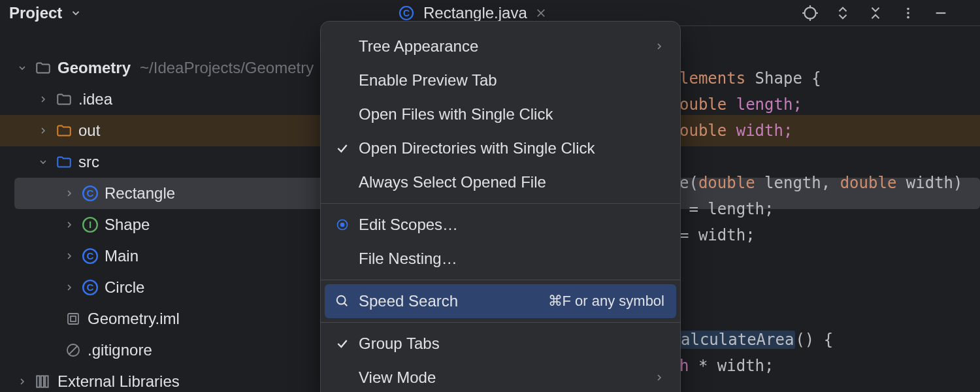 This screenshot has width=980, height=392. Describe the element at coordinates (512, 182) in the screenshot. I see `menu-label: Always Select Opened File` at that location.